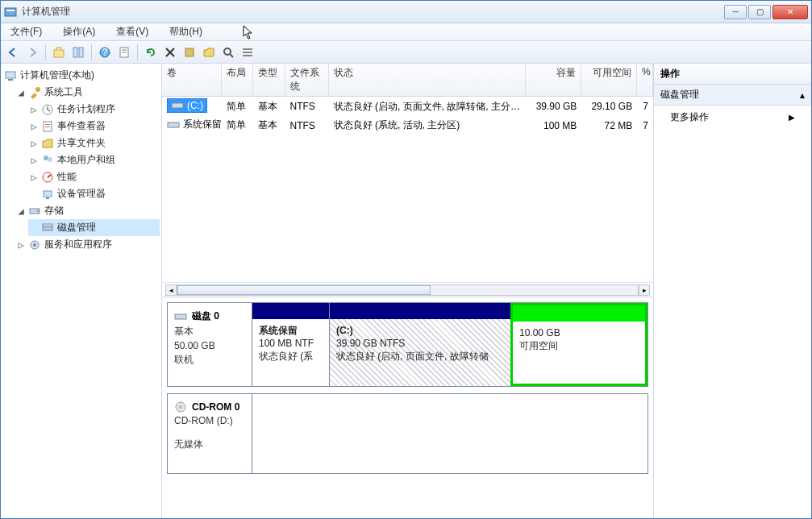  What do you see at coordinates (408, 289) in the screenshot?
I see `horizontal-scrollbar: ◂ ▸` at bounding box center [408, 289].